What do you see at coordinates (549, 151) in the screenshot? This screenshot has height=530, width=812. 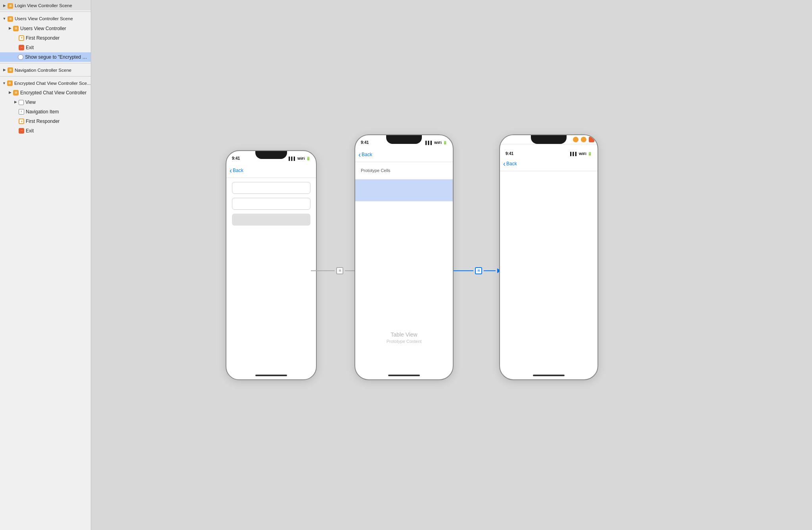 I see `status-bar: 9:41 ▌▌▌ WiFi 🔋` at bounding box center [549, 151].